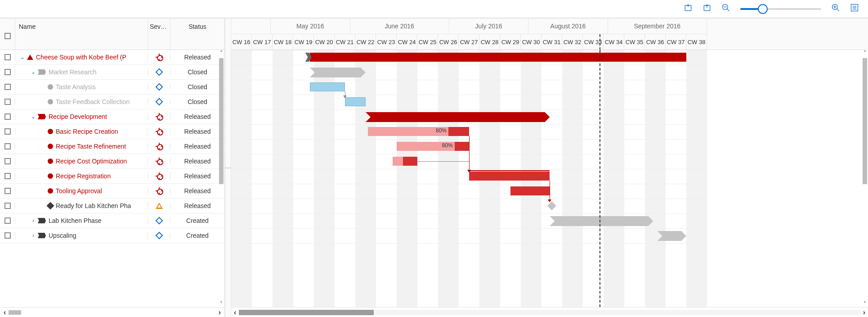  What do you see at coordinates (82, 34) in the screenshot?
I see `column-name: Name` at bounding box center [82, 34].